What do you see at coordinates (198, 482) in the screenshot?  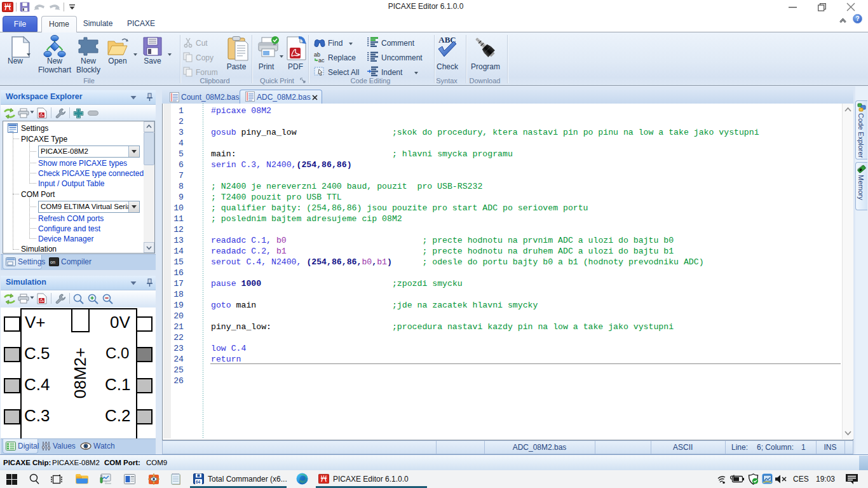 I see `svg-text: 64` at bounding box center [198, 482].